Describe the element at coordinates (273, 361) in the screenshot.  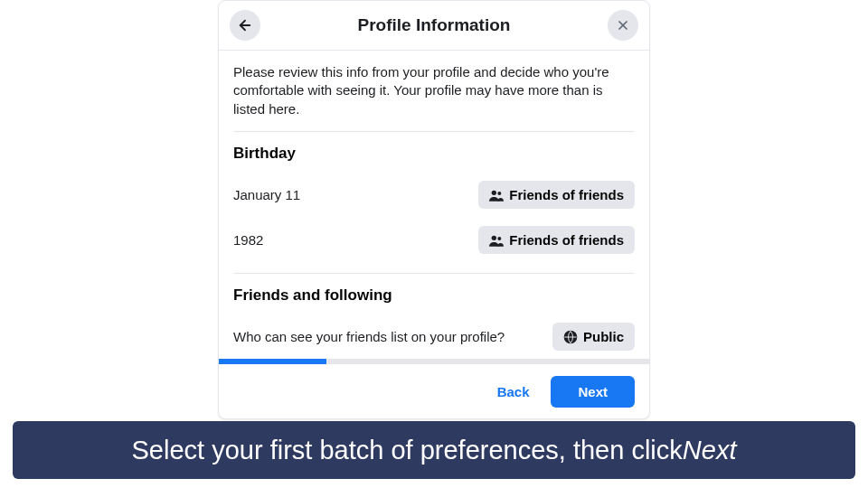
I see `progress-fill` at that location.